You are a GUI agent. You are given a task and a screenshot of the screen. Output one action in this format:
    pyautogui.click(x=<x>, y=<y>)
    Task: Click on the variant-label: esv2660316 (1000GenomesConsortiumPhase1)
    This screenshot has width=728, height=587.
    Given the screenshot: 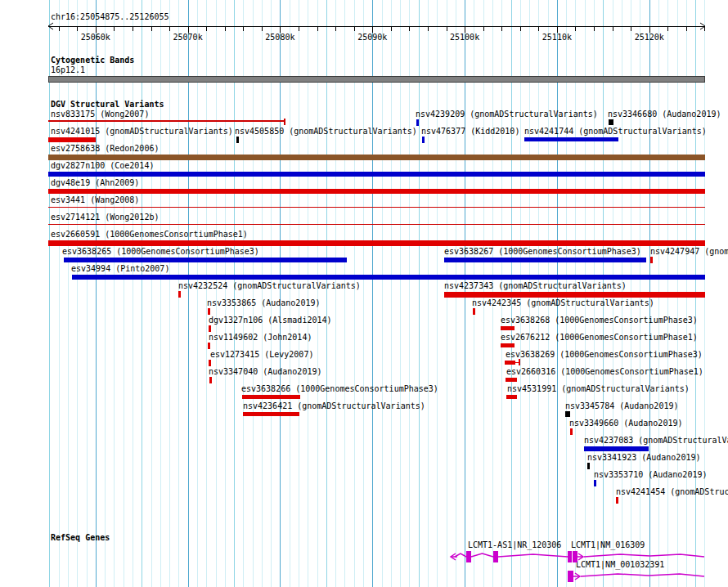 What is the action you would take?
    pyautogui.click(x=605, y=371)
    